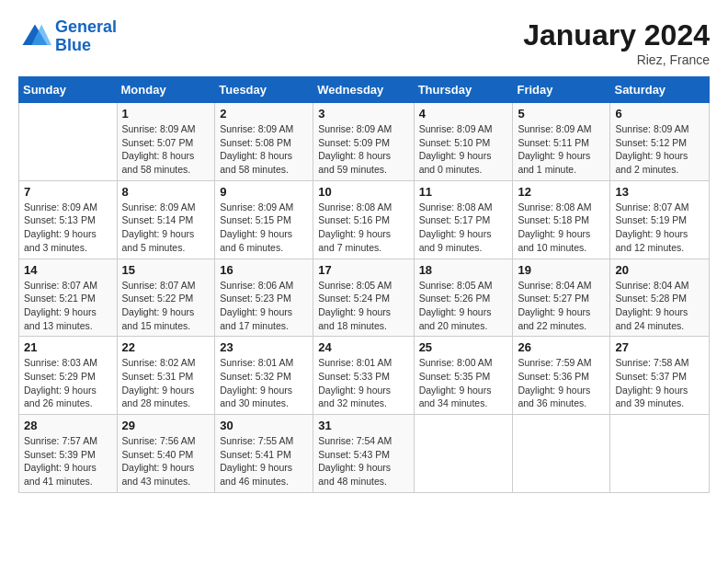 This screenshot has height=563, width=728. What do you see at coordinates (463, 228) in the screenshot?
I see `day-info: Sunrise: 8:08 AMSunset: 5:17 PMDaylight:…` at bounding box center [463, 228].